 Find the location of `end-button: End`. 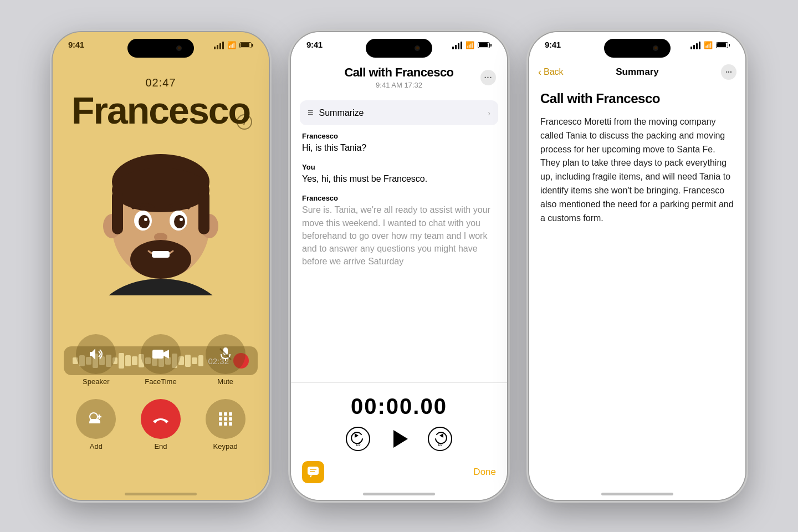

end-button: End is located at coordinates (161, 424).